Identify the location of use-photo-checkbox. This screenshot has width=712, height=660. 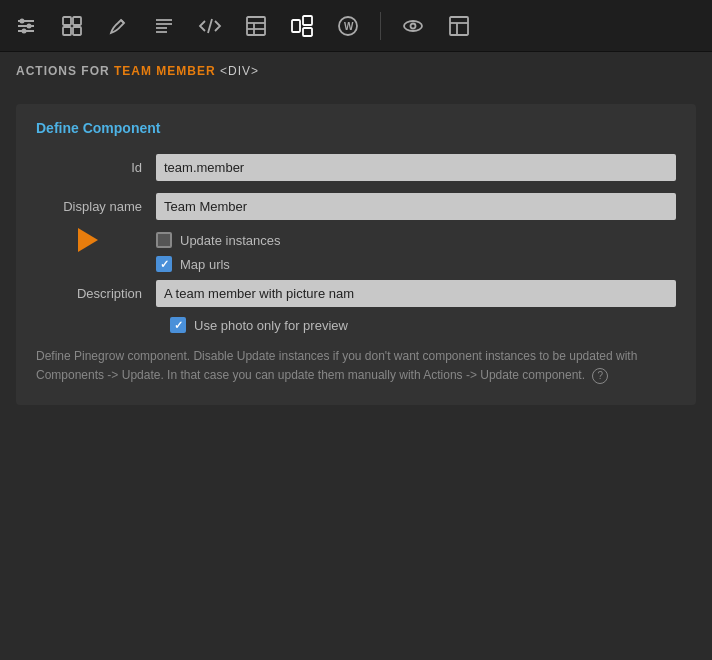
(178, 325).